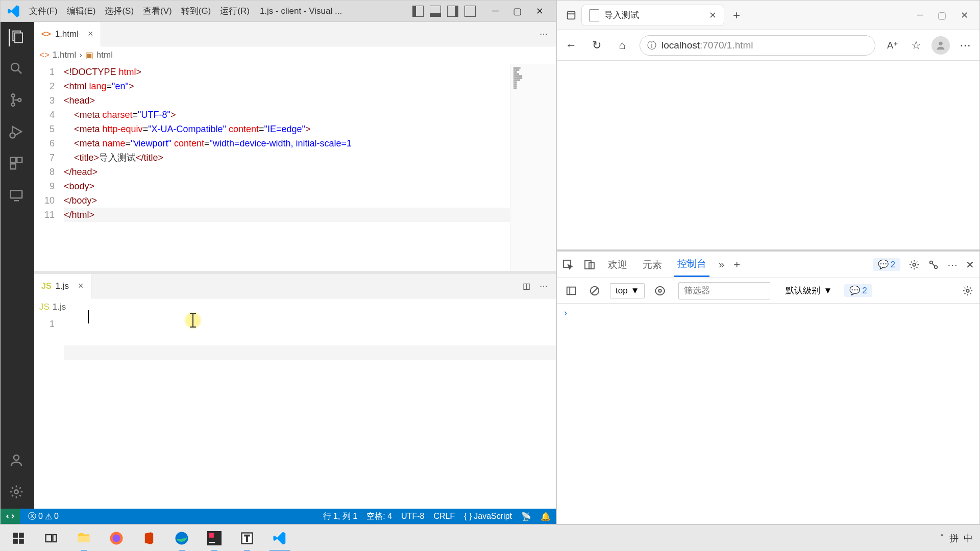 The image size is (980, 551). What do you see at coordinates (618, 265) in the screenshot?
I see `tab-welcome: 欢迎` at bounding box center [618, 265].